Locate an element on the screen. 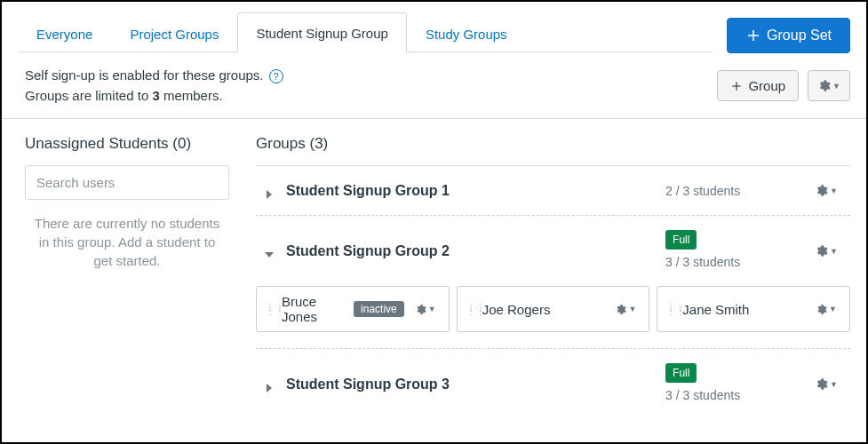  inactive-badge: inactive is located at coordinates (378, 309).